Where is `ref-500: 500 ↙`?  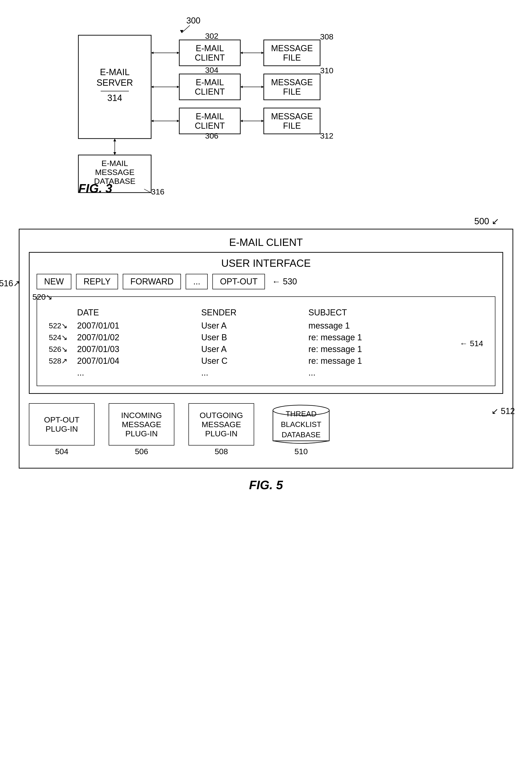 ref-500: 500 ↙ is located at coordinates (266, 222).